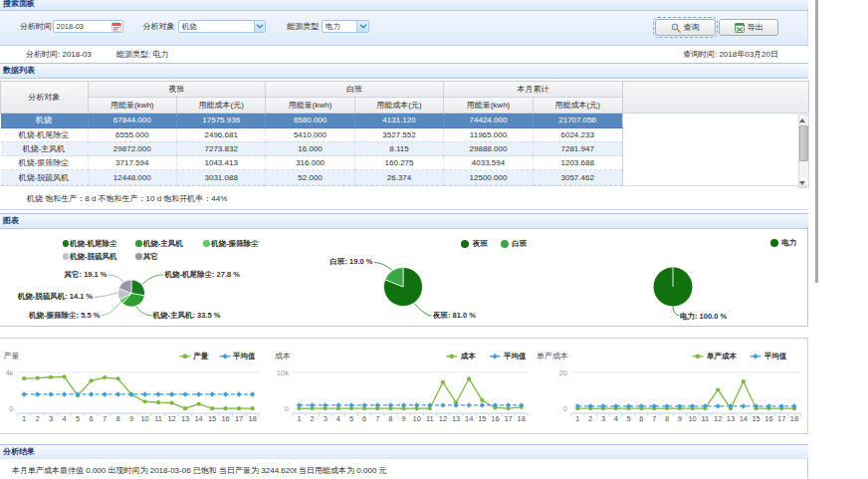  Describe the element at coordinates (404, 28) in the screenshot. I see `search-form: 分析时间 2018-03 分析对象 机烧 能源类型 电力` at that location.